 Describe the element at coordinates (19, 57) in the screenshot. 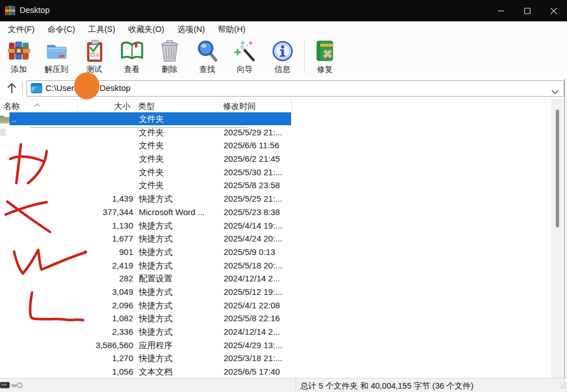

I see `add-button: 添加` at that location.